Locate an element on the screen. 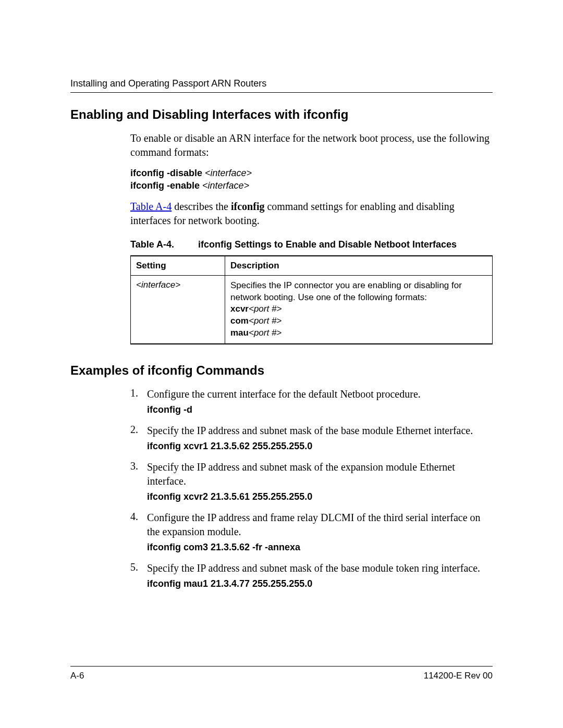 Image resolution: width=563 pixels, height=728 pixels. section-heading-enabling: Enabling and Disabling Interfaces with i… is located at coordinates (282, 115).